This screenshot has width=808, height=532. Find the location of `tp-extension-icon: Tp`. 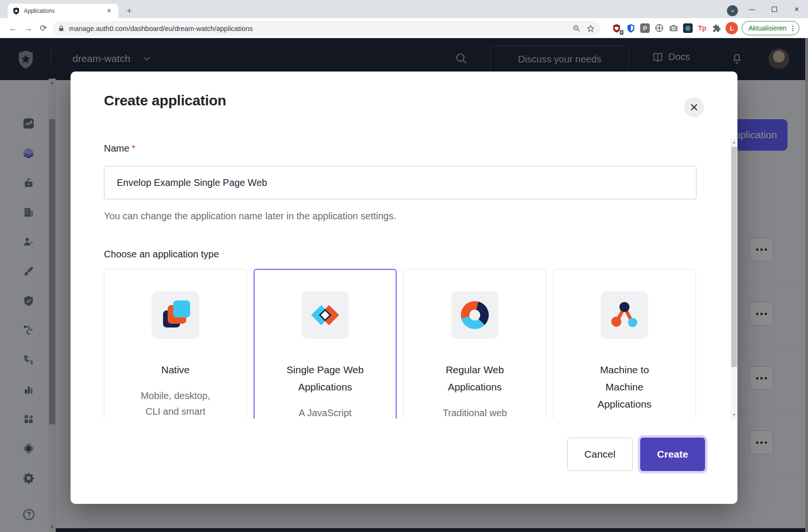

tp-extension-icon: Tp is located at coordinates (702, 28).